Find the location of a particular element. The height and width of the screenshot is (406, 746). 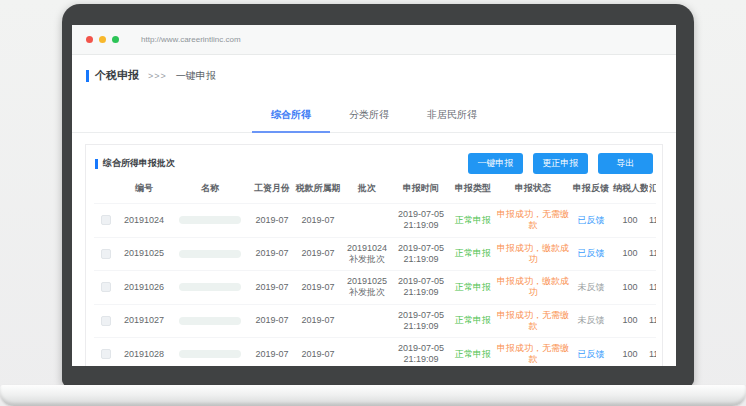

breadcrumb: 个税申报 >>> 一键申报 is located at coordinates (374, 74).